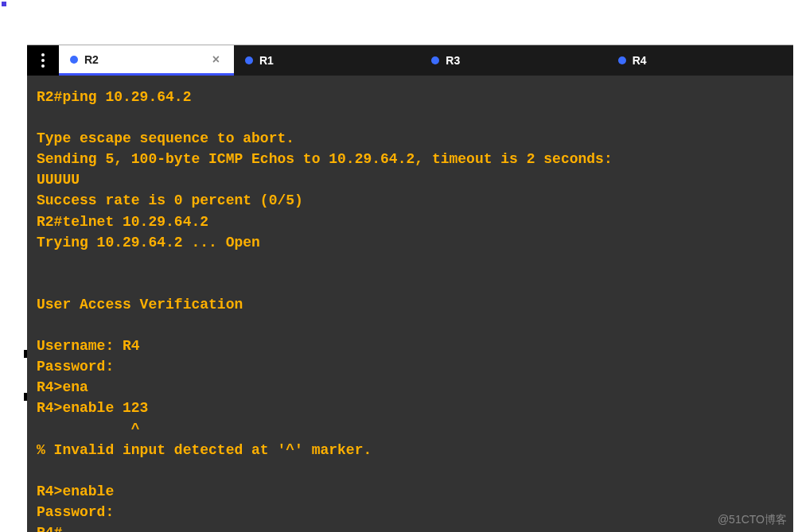 The image size is (798, 532). I want to click on tab-r2: R2 ×, so click(146, 60).